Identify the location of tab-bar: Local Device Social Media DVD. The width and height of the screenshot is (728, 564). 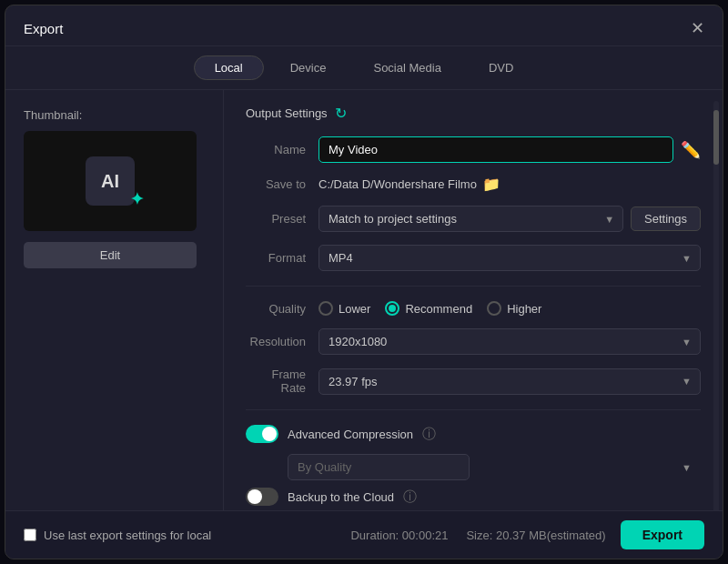
(364, 68).